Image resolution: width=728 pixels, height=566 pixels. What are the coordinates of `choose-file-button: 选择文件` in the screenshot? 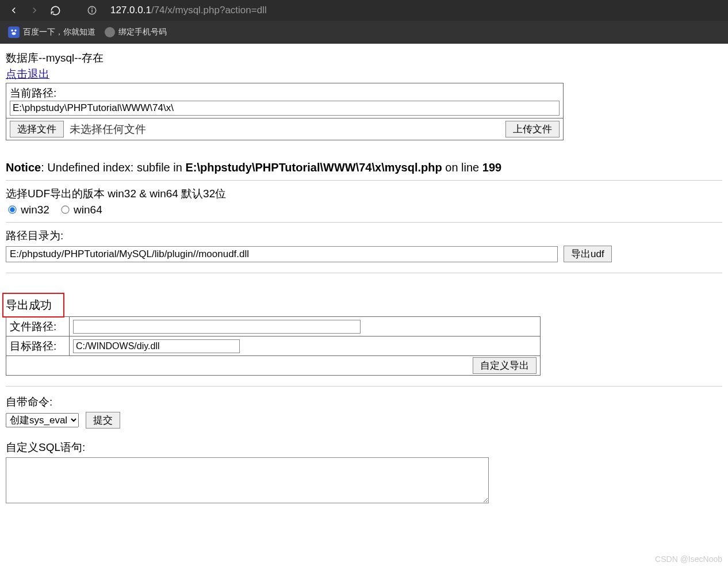 It's located at (37, 129).